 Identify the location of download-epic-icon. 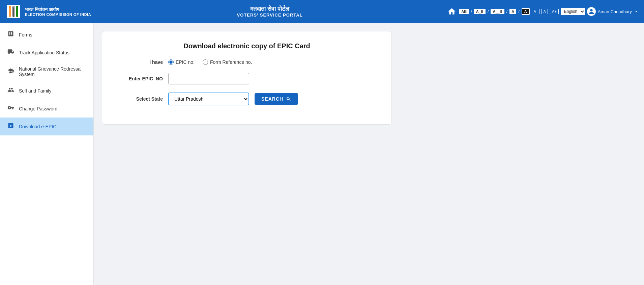
(11, 126).